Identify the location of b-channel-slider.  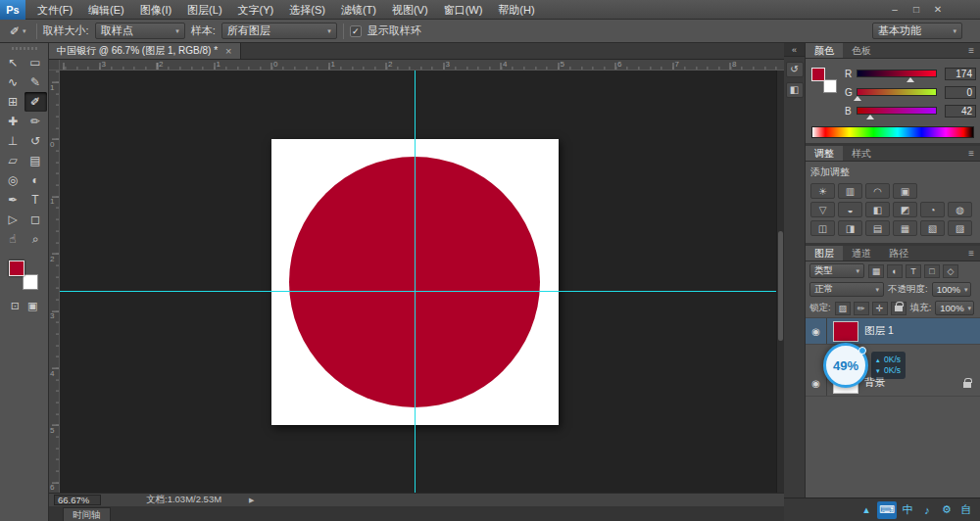
(897, 111).